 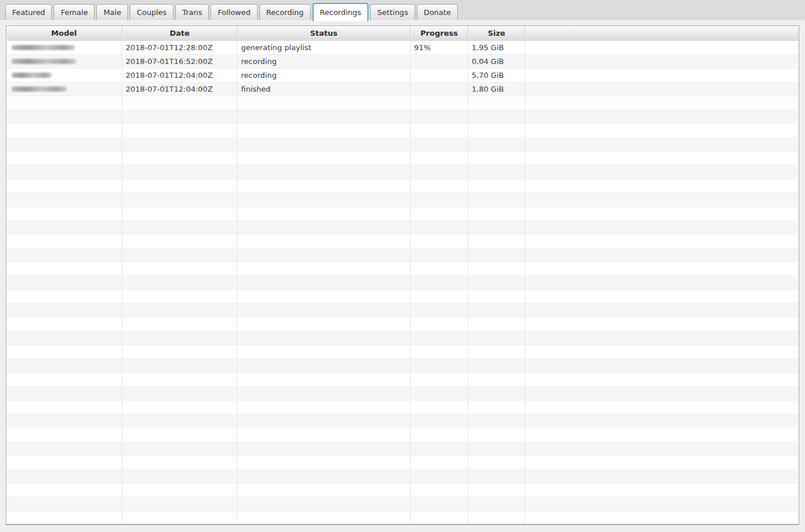 What do you see at coordinates (439, 47) in the screenshot?
I see `cell-progress: 91%` at bounding box center [439, 47].